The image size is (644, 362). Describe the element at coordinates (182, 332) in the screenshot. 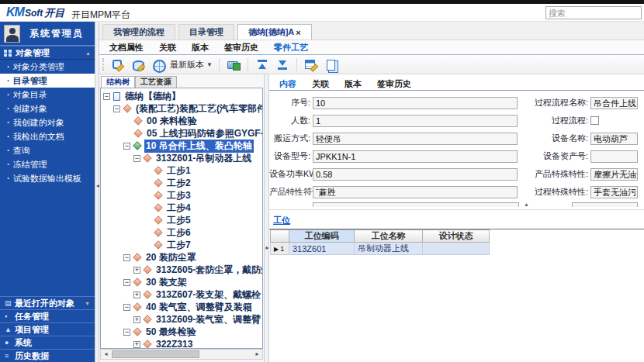

I see `tree-node: −50 最终检验` at that location.